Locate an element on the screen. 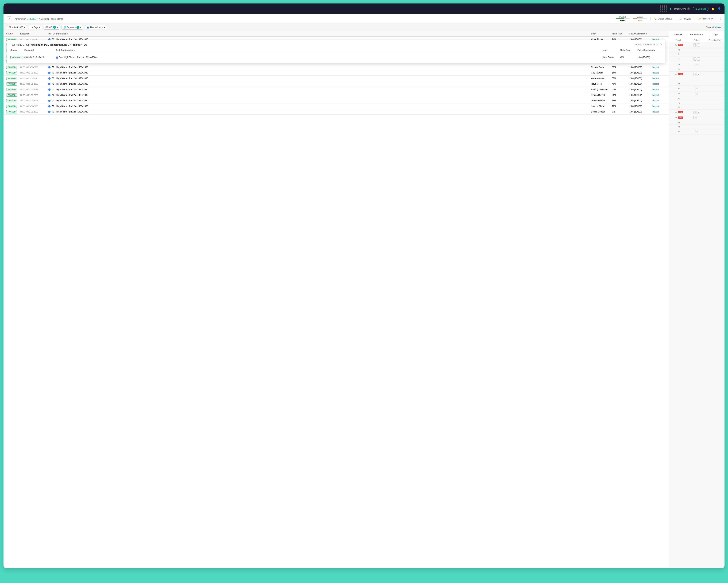  performance-header: Performance is located at coordinates (697, 34).